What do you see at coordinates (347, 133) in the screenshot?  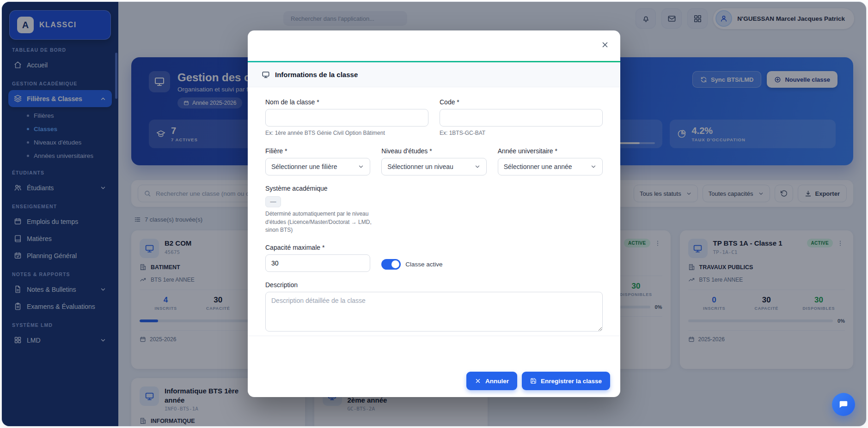 I see `field-helper: Ex: 1ère année BTS Génie Civil Option Bâ…` at bounding box center [347, 133].